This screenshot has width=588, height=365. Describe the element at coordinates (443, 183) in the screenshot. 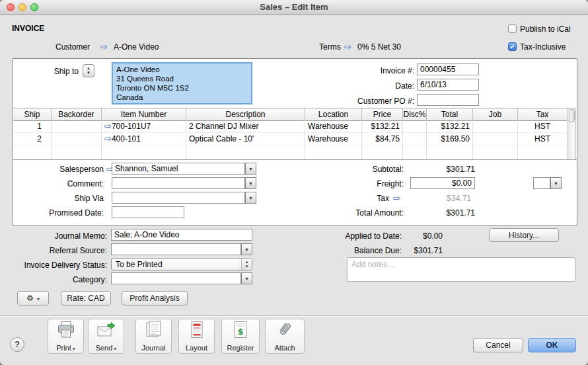

I see `freight-field` at that location.